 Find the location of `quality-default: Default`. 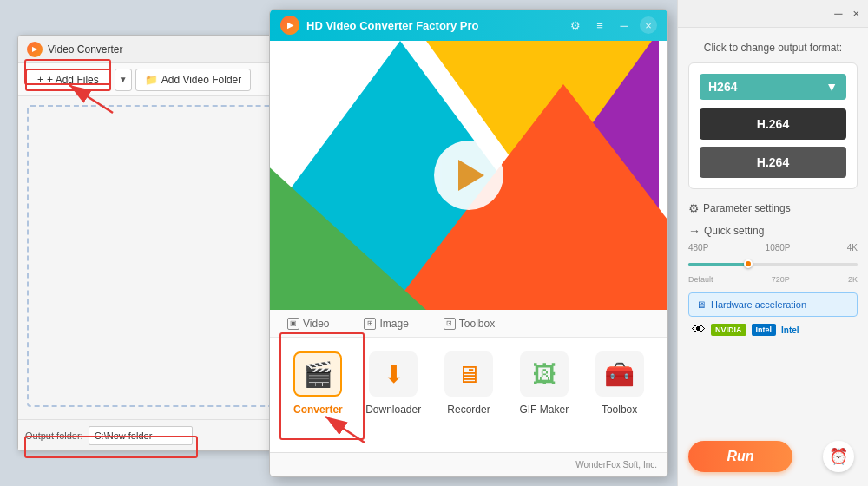

quality-default: Default is located at coordinates (701, 279).